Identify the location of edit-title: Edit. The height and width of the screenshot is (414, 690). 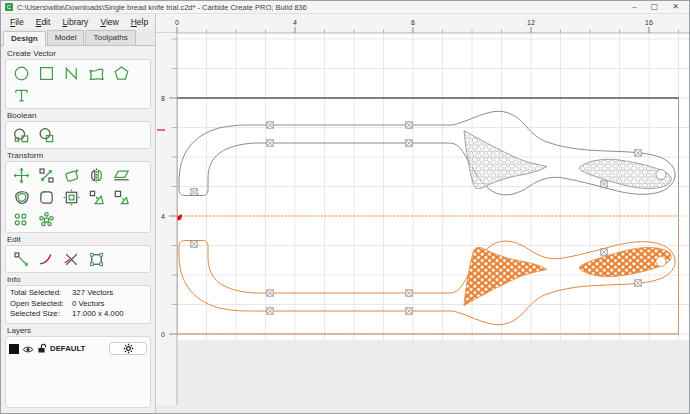
(79, 240).